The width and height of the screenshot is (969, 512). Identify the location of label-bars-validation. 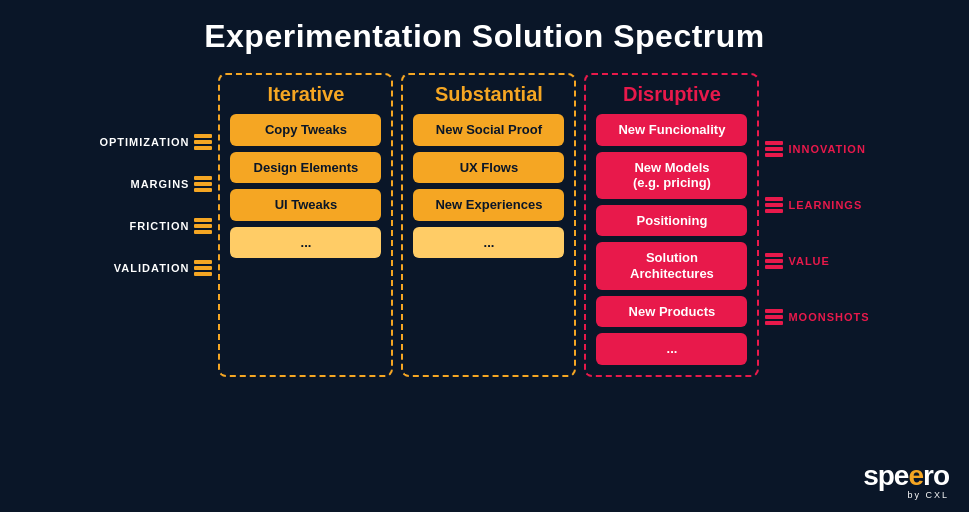
(203, 268).